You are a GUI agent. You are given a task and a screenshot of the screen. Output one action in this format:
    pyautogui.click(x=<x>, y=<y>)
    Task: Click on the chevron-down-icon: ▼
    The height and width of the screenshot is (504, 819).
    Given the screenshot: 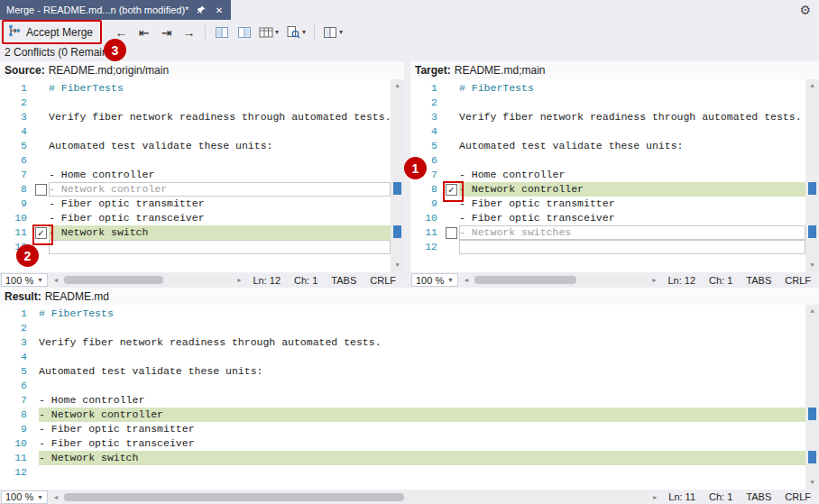 What is the action you would take?
    pyautogui.click(x=40, y=279)
    